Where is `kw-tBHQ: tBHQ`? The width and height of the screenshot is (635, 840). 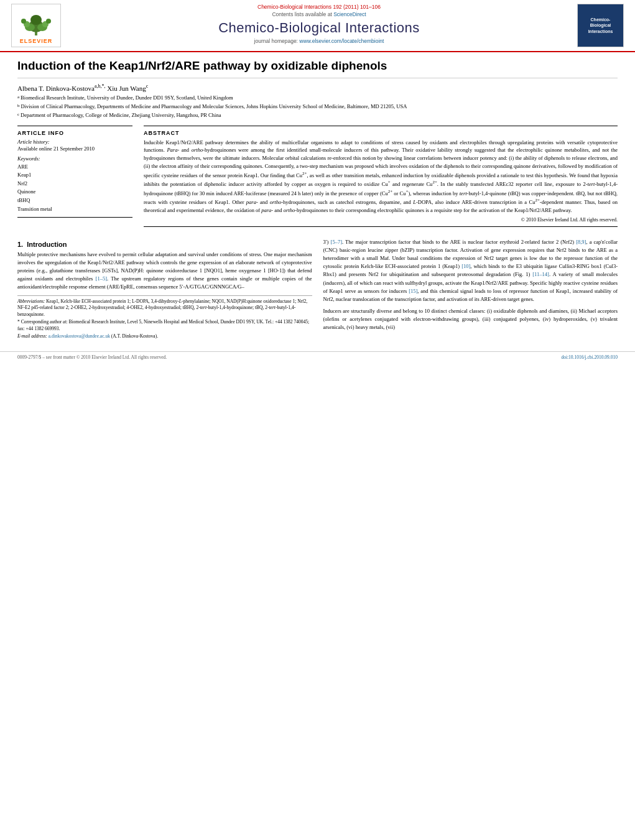
kw-tBHQ: tBHQ is located at coordinates (75, 201).